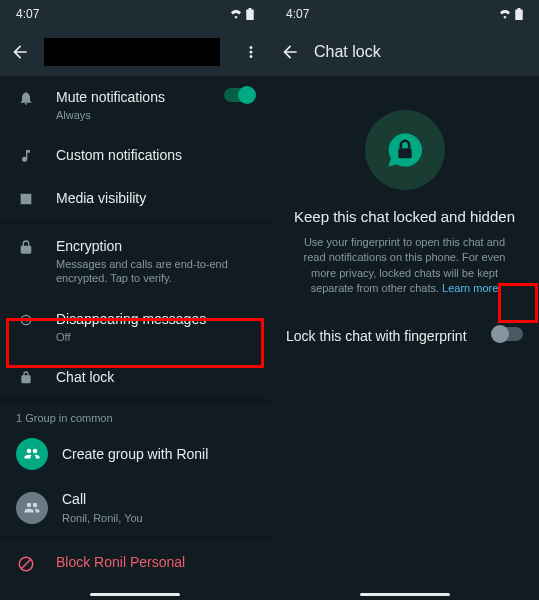 Image resolution: width=539 pixels, height=600 pixels. What do you see at coordinates (404, 336) in the screenshot?
I see `lock-fingerprint-row: Lock this chat with fingerprint` at bounding box center [404, 336].